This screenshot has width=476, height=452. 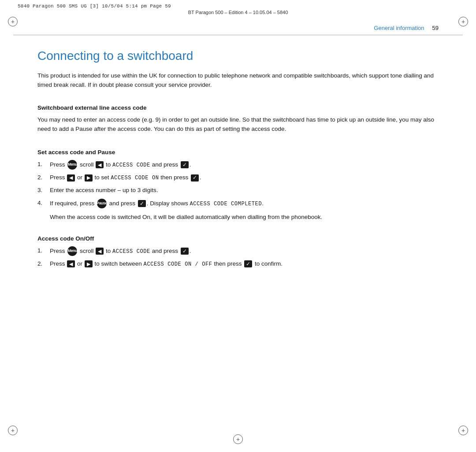 What do you see at coordinates (238, 107) in the screenshot?
I see `sub-heading-switchboard: Switchboard external line access code` at bounding box center [238, 107].